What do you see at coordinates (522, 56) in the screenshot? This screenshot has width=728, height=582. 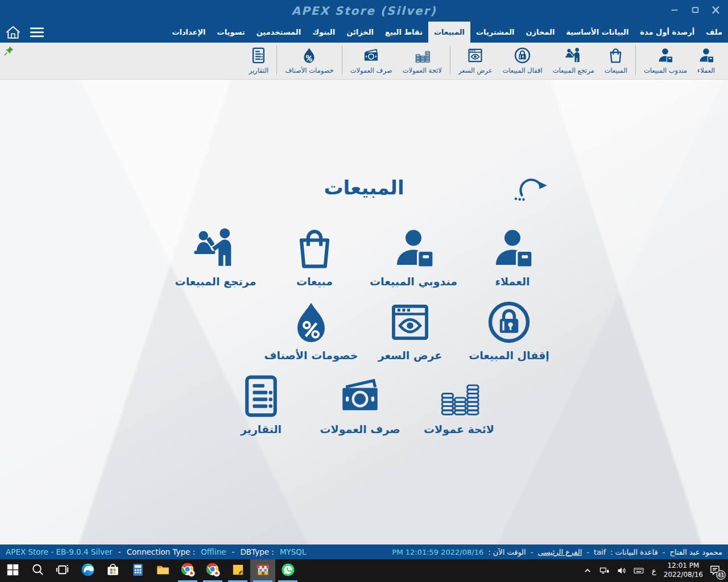 I see `lock-icon` at bounding box center [522, 56].